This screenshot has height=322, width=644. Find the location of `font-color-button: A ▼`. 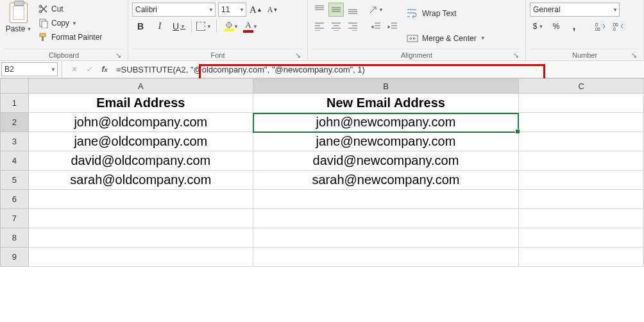

font-color-button: A ▼ is located at coordinates (248, 26).